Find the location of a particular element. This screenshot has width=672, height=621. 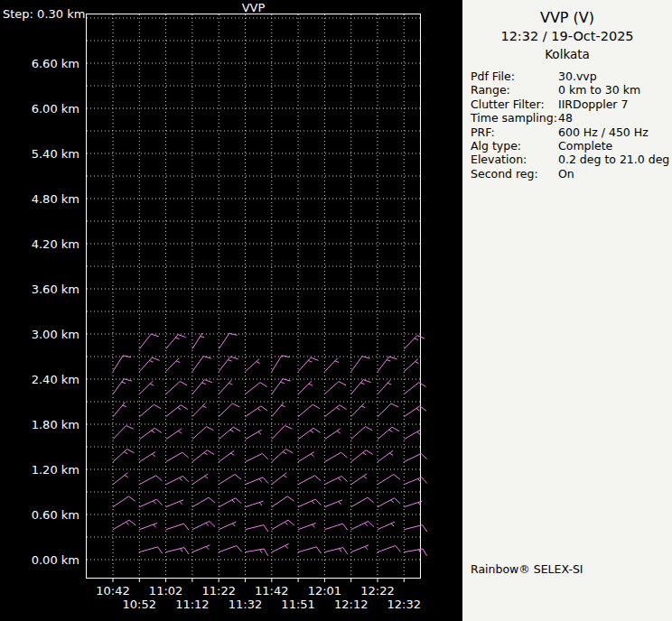

field-row-alg-type: Alg type:Complete is located at coordinates (569, 146).